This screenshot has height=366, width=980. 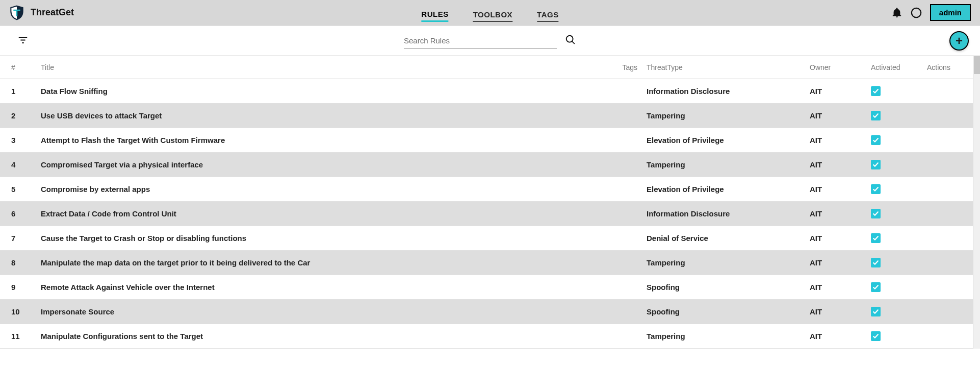 I want to click on col-header-activated: Activated, so click(x=899, y=67).